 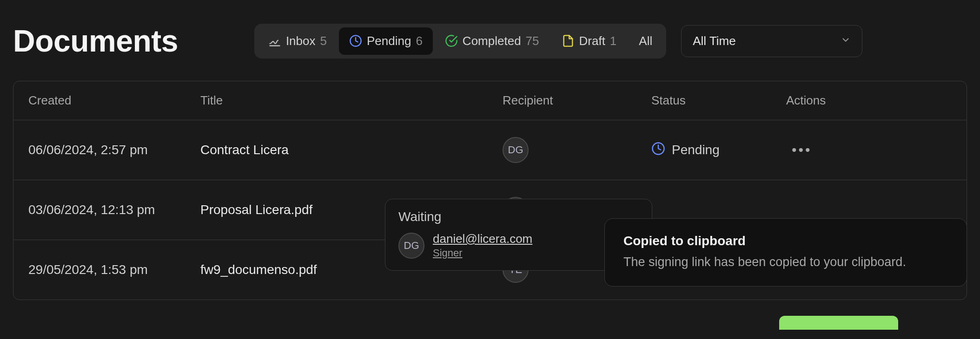 What do you see at coordinates (802, 150) in the screenshot?
I see `row-actions-menu: •••` at bounding box center [802, 150].